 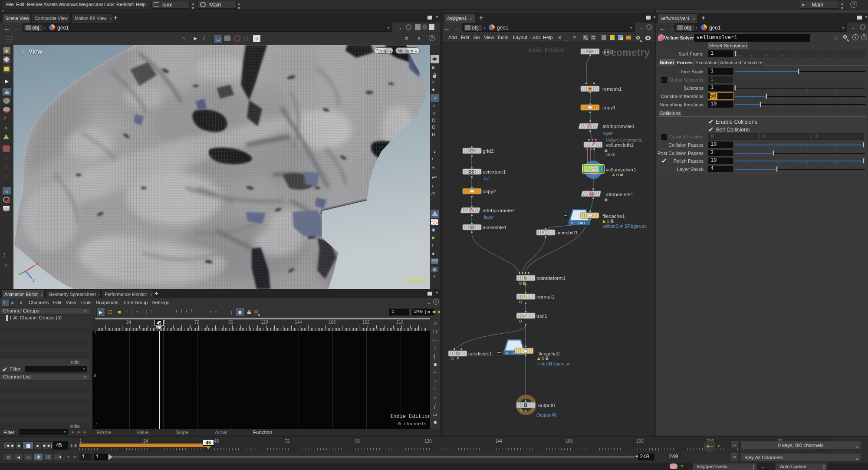 I want to click on svg-text: normal1, so click(x=546, y=297).